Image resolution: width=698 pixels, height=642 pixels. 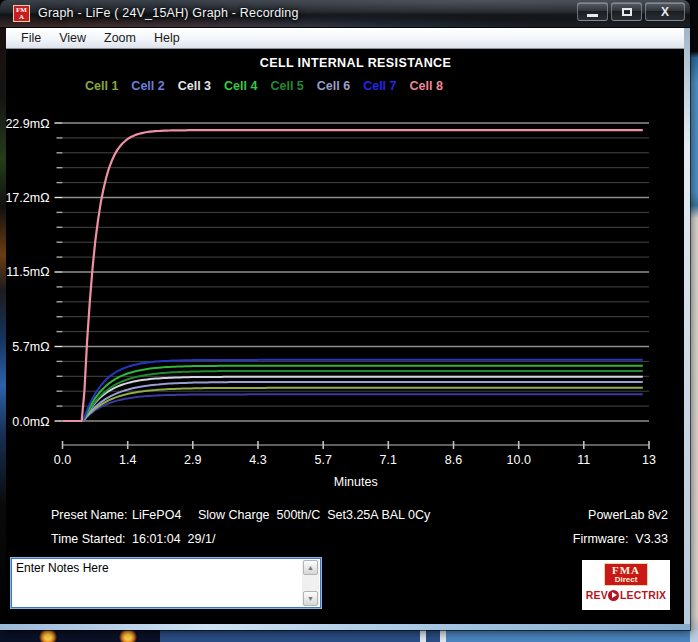 What do you see at coordinates (258, 460) in the screenshot?
I see `x-axis-label: 4.3` at bounding box center [258, 460].